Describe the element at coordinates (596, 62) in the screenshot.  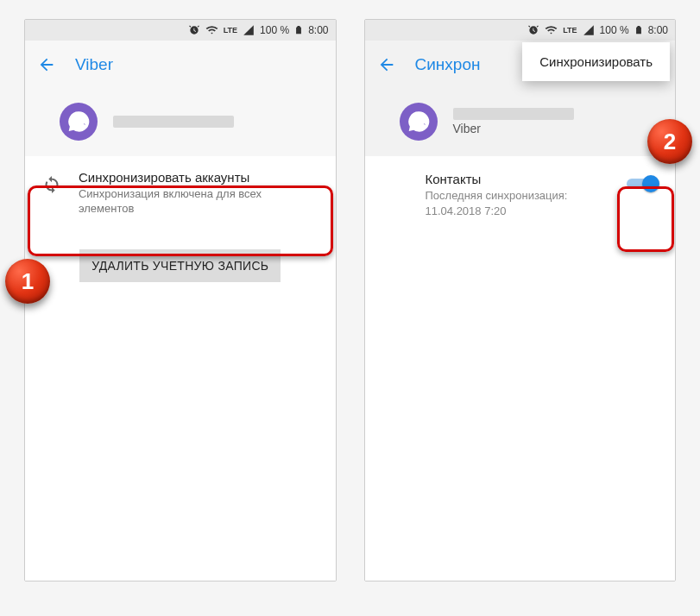
I see `sync-now-menu-item: Синхронизировать` at that location.